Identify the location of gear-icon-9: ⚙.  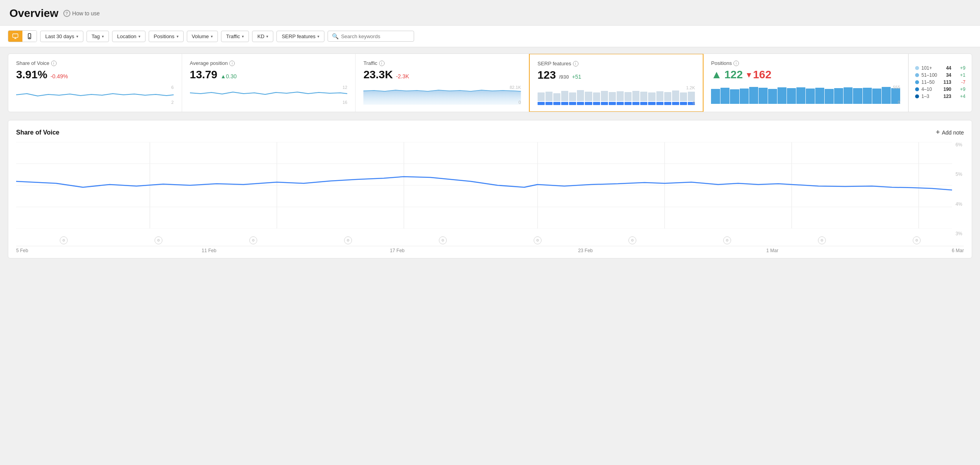
(822, 240).